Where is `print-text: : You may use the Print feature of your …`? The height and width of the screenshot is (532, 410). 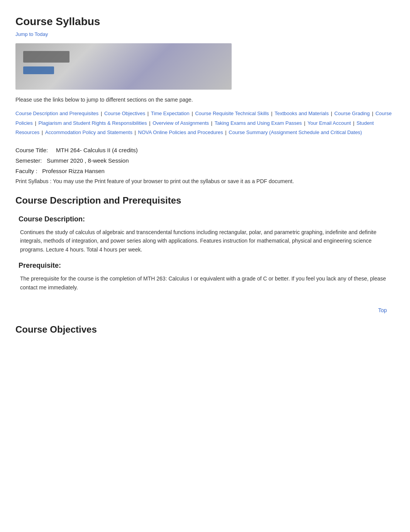 print-text: : You may use the Print feature of your … is located at coordinates (172, 181).